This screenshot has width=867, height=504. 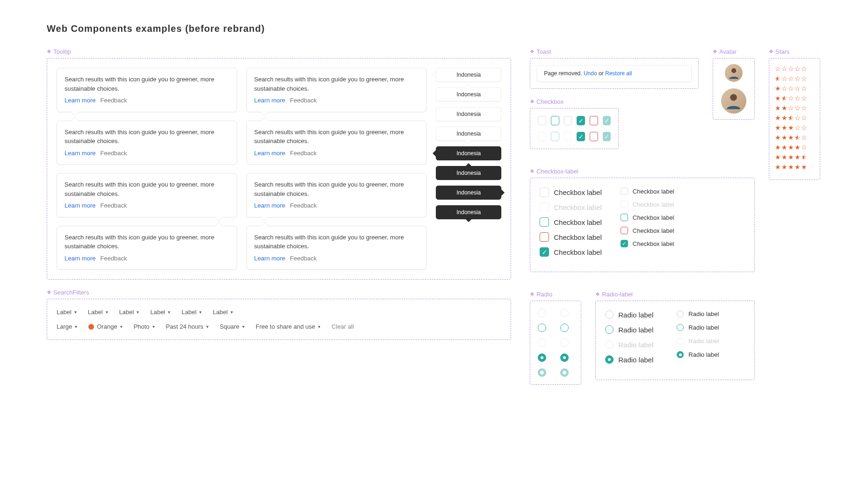 What do you see at coordinates (144, 326) in the screenshot?
I see `filter-type: Photo▾` at bounding box center [144, 326].